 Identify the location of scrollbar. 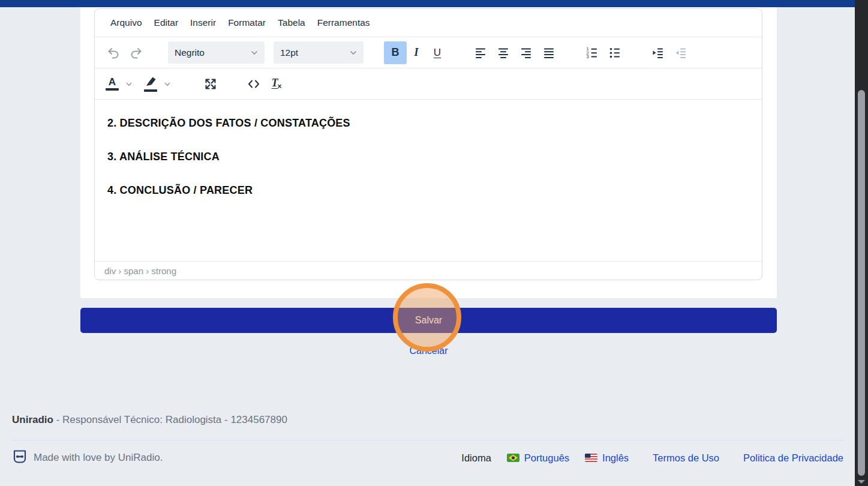
(861, 243).